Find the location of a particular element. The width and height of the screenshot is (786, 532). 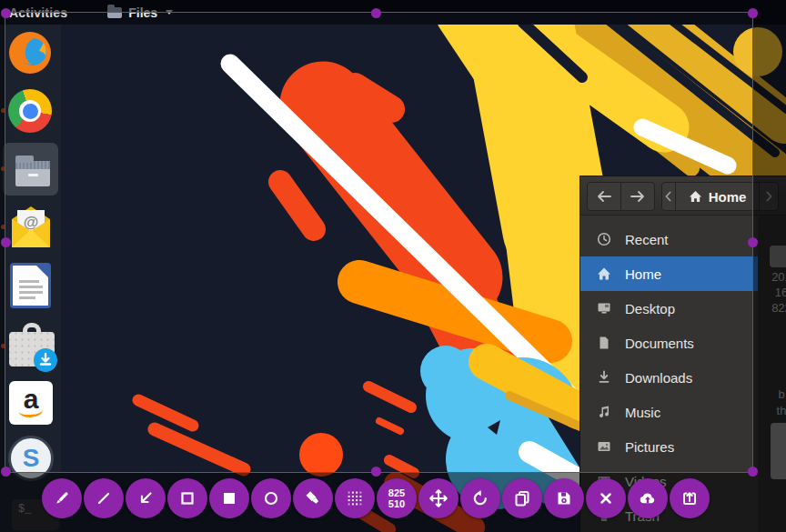

dim-overlay-top is located at coordinates (393, 6).